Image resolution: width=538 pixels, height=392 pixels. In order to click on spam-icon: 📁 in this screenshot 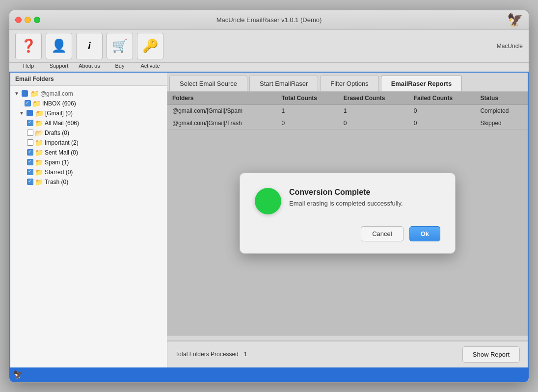, I will do `click(39, 162)`.